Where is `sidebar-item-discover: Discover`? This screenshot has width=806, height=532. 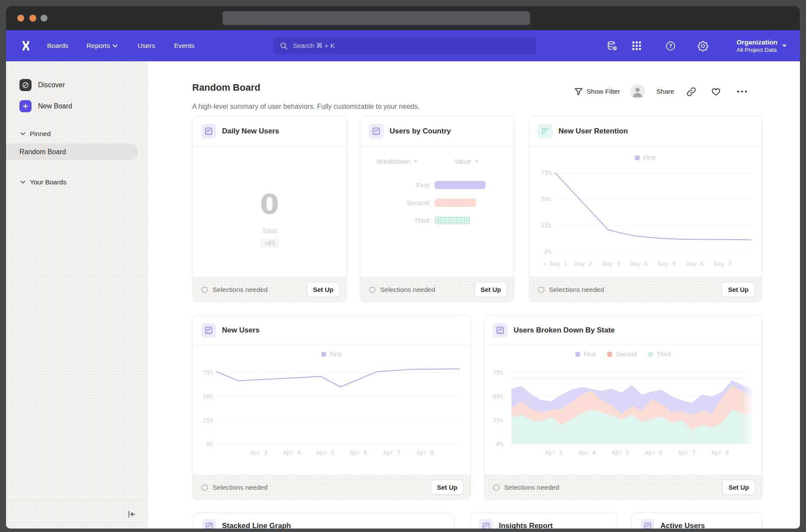 sidebar-item-discover: Discover is located at coordinates (42, 85).